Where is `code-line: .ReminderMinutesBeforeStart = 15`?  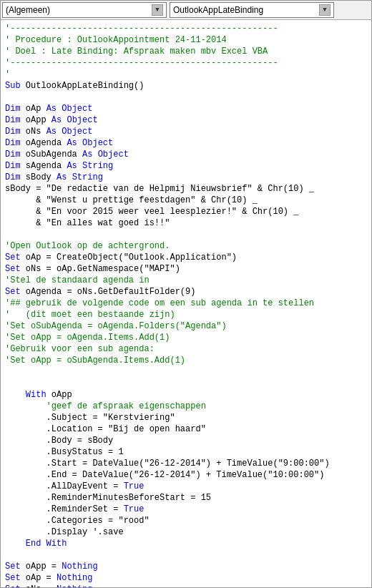 code-line: .ReminderMinutesBeforeStart = 15 is located at coordinates (186, 498).